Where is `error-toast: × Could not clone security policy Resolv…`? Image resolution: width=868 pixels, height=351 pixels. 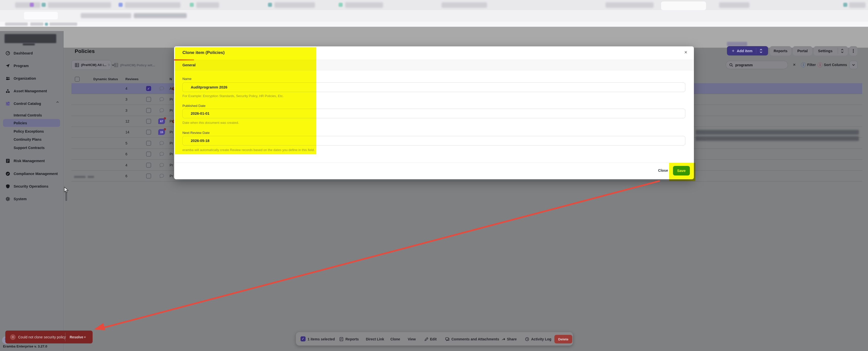
error-toast: × Could not clone security policy Resolv… is located at coordinates (49, 337).